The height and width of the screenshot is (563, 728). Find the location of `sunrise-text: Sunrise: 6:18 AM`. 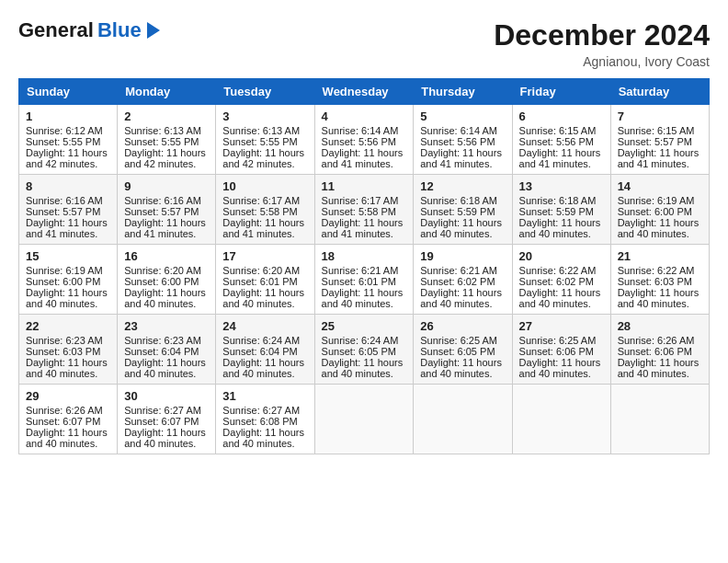

sunrise-text: Sunrise: 6:18 AM is located at coordinates (459, 201).